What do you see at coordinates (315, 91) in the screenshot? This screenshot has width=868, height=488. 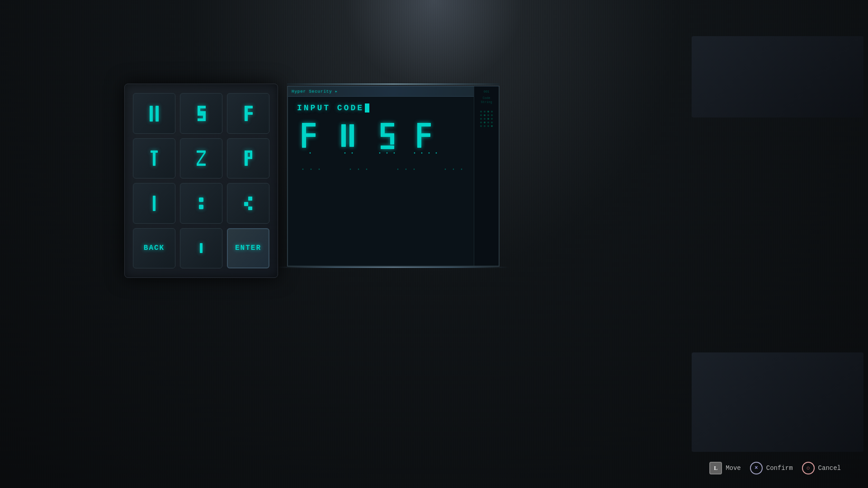 I see `screen-title: Hyper Security ▸` at bounding box center [315, 91].